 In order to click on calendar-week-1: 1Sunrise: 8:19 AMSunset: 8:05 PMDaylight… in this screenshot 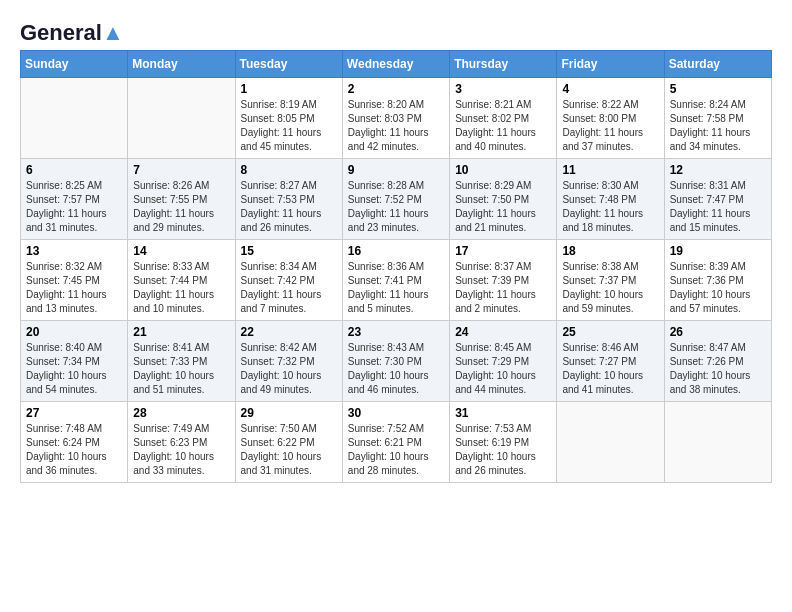, I will do `click(396, 118)`.